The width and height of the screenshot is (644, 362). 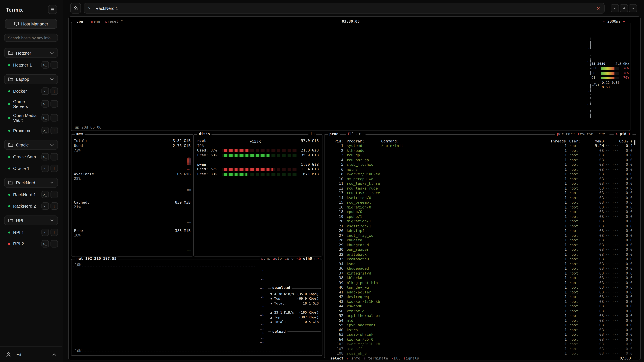 What do you see at coordinates (480, 179) in the screenshot?
I see `process-row: 10mm_percpu_wq1root0B·······0.0` at bounding box center [480, 179].